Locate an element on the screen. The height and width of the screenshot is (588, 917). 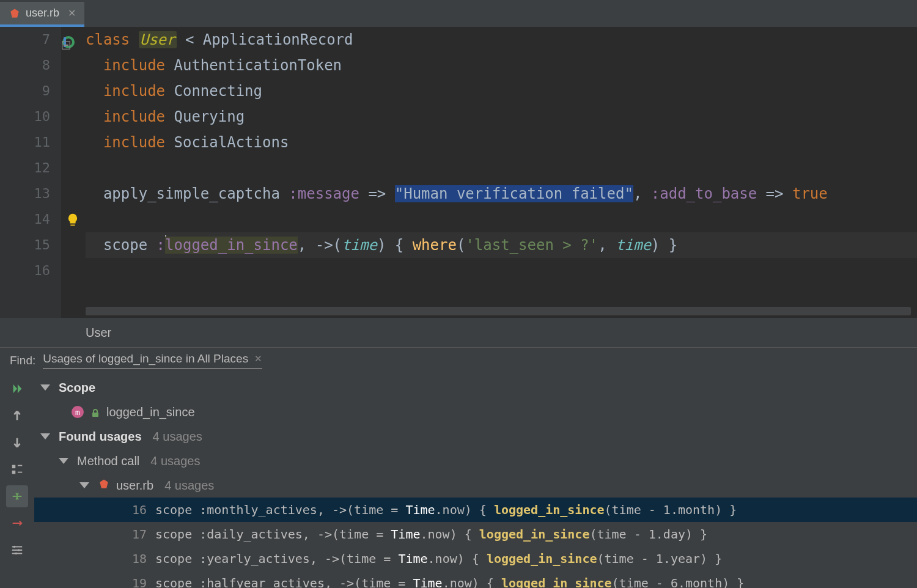
breadcrumb-item: User is located at coordinates (98, 333).